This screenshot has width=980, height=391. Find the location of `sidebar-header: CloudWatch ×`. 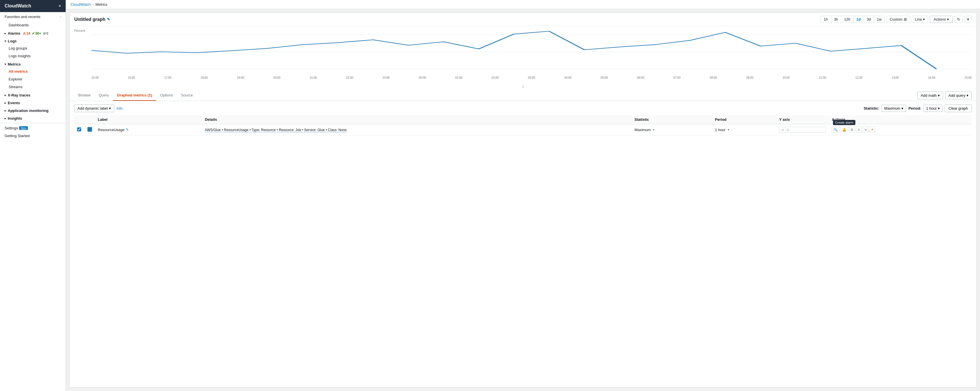

sidebar-header: CloudWatch × is located at coordinates (33, 6).